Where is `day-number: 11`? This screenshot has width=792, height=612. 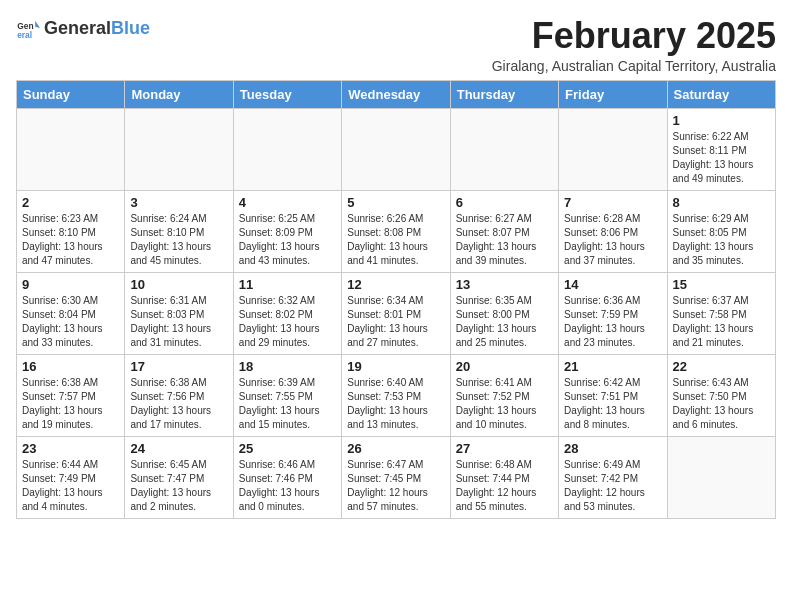
day-number: 11 is located at coordinates (288, 284).